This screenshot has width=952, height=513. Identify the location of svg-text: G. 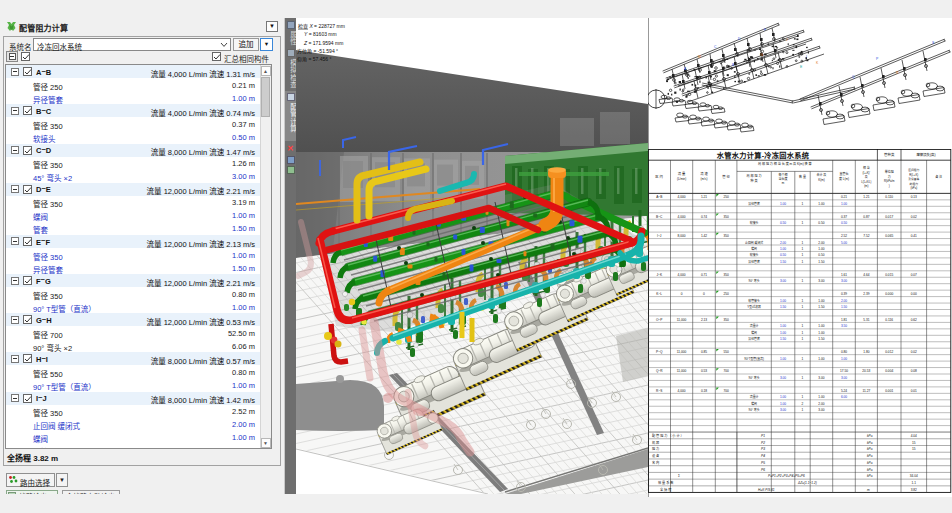
(762, 55).